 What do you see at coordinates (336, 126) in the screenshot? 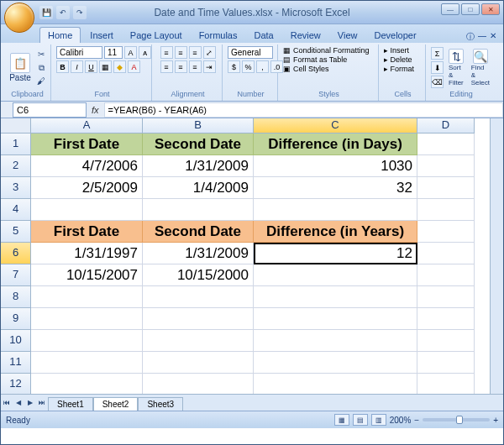
I see `col-header-C: C` at bounding box center [336, 126].